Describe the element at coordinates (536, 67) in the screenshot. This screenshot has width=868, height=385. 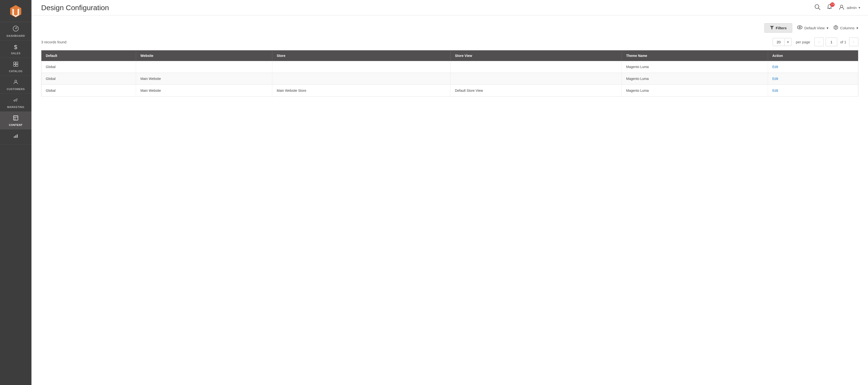
I see `row1-store-view` at that location.